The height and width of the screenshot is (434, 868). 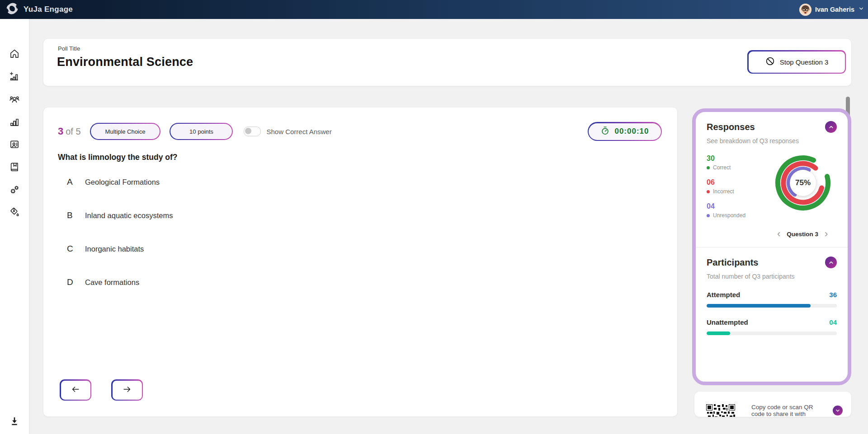 What do you see at coordinates (112, 283) in the screenshot?
I see `option-text: Cave formations` at bounding box center [112, 283].